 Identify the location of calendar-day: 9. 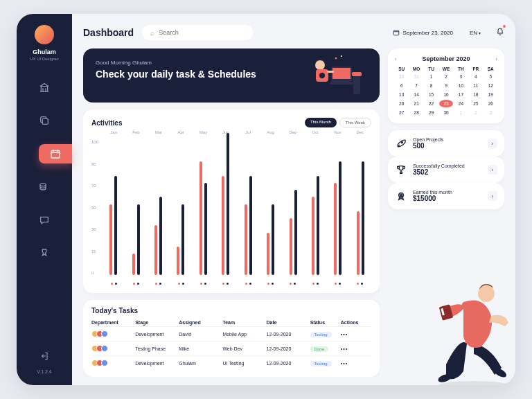
(446, 86).